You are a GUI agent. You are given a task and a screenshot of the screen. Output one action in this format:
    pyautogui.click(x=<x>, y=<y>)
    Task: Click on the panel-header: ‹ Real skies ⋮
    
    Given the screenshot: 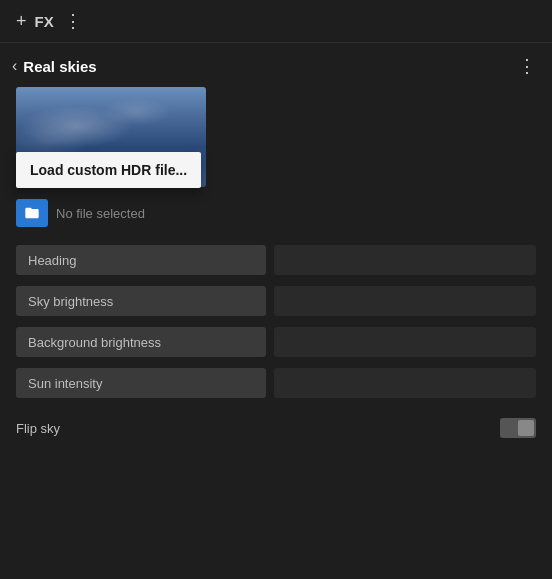 What is the action you would take?
    pyautogui.click(x=276, y=65)
    